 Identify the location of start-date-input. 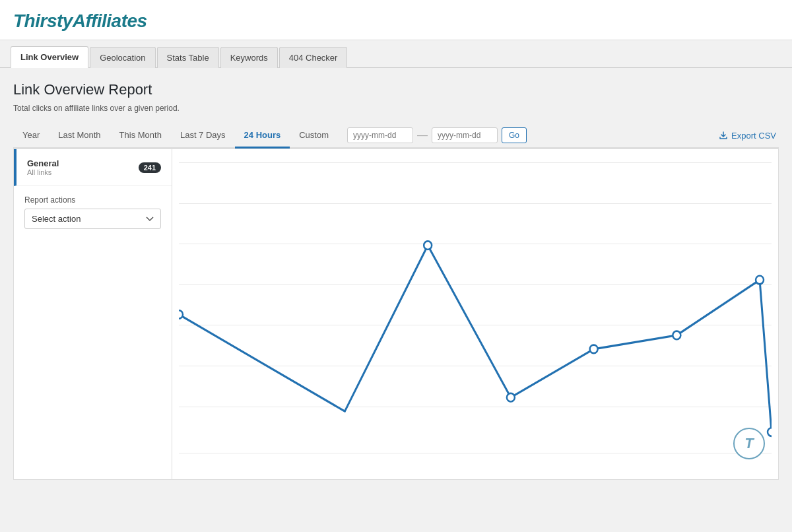
(380, 135).